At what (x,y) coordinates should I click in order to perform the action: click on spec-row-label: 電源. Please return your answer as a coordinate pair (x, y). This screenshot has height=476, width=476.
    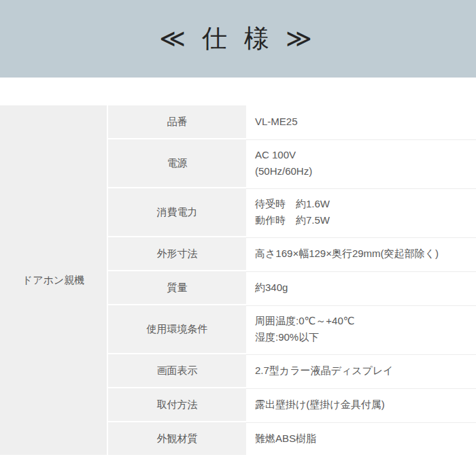
    Looking at the image, I should click on (177, 163).